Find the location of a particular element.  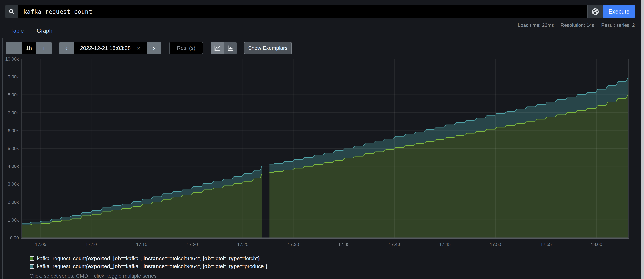

svg-text: 2.00k is located at coordinates (14, 202).